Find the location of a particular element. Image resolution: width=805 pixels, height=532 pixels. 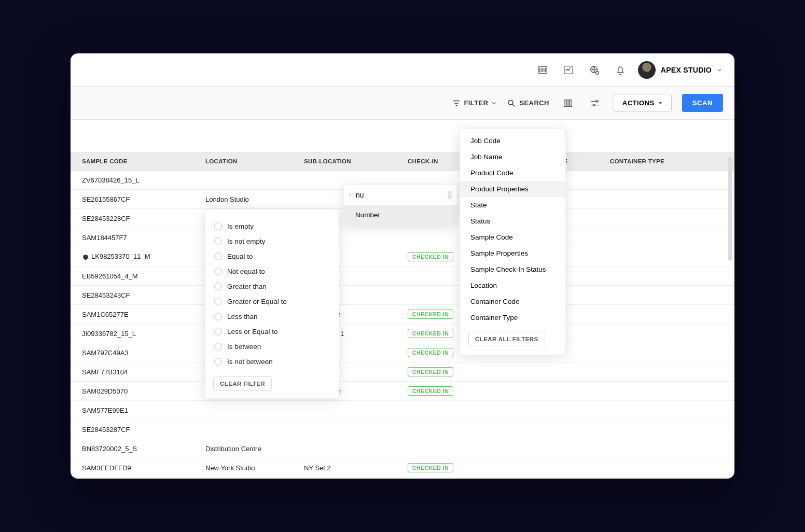

cell-sample-code: SAM3EEDFFD9 is located at coordinates (138, 468).